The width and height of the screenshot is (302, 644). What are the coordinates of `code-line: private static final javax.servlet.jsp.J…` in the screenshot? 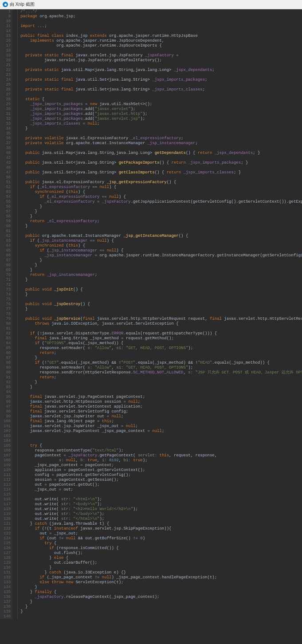 It's located at (161, 56).